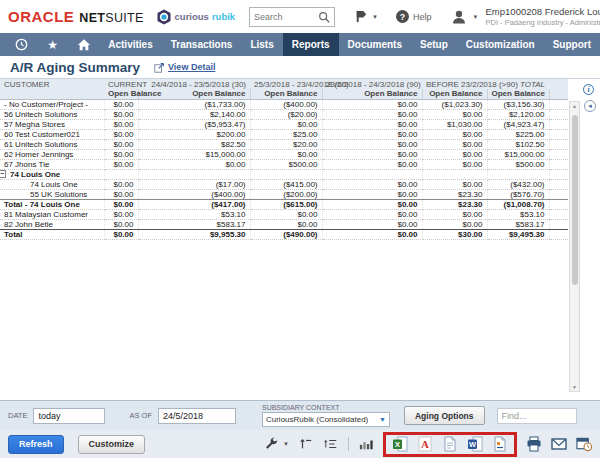  I want to click on collapse-panel-icon: ◄, so click(590, 106).